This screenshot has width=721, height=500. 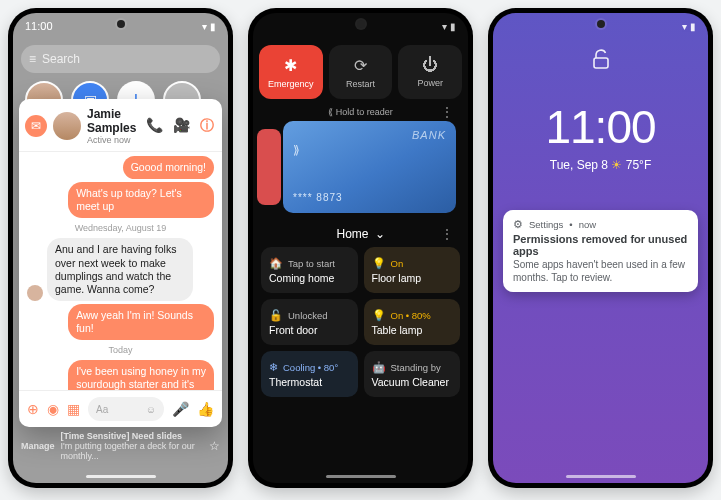 What do you see at coordinates (310, 322) in the screenshot?
I see `tile-front-door: 🔓Unlocked Front door` at bounding box center [310, 322].